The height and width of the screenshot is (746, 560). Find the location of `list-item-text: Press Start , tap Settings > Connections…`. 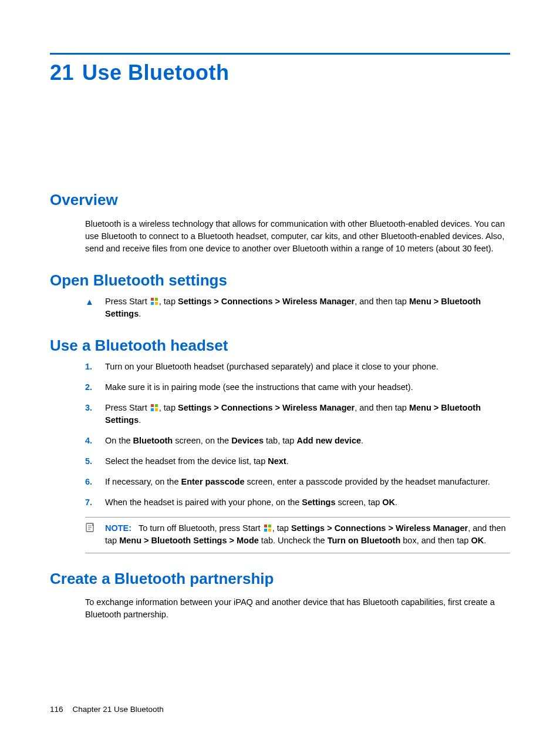

list-item-text: Press Start , tap Settings > Connections… is located at coordinates (308, 308).